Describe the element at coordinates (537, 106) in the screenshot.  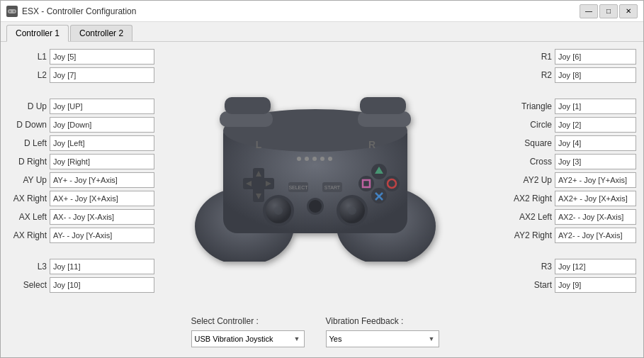
I see `triangle-label: Triangle` at that location.